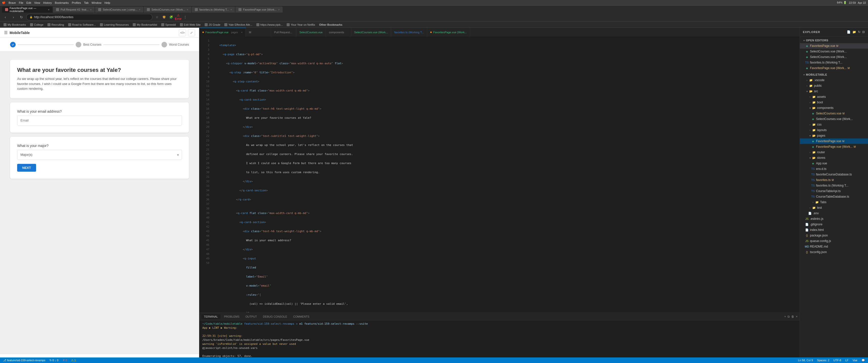 This screenshot has height=363, width=868. Describe the element at coordinates (834, 57) in the screenshot. I see `open-editor-selectcourses2: ◈ SelectCourses.vue (Work...` at that location.